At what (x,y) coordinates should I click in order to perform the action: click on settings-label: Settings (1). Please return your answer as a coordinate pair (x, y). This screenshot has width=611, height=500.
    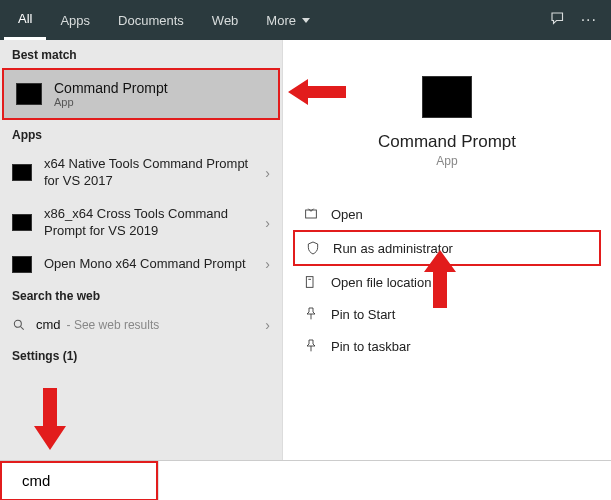
    Looking at the image, I should click on (141, 355).